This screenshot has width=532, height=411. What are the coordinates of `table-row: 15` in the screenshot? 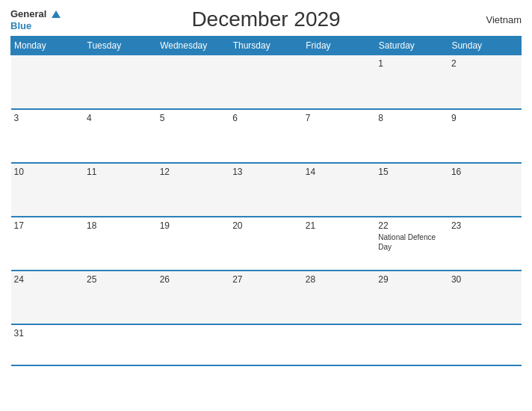 It's located at (412, 190).